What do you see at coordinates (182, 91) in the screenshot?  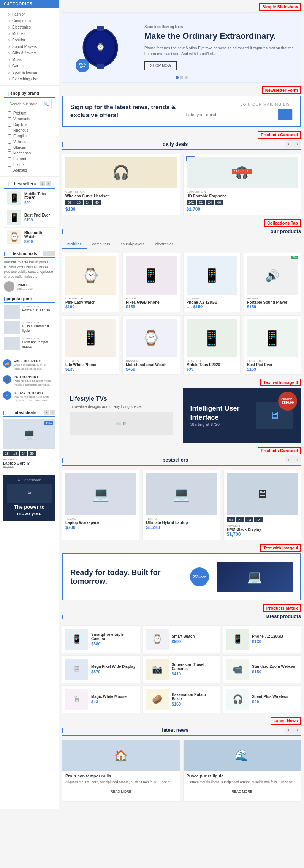 I see `newsletter-label-wrap: Newsletter Form` at bounding box center [182, 91].